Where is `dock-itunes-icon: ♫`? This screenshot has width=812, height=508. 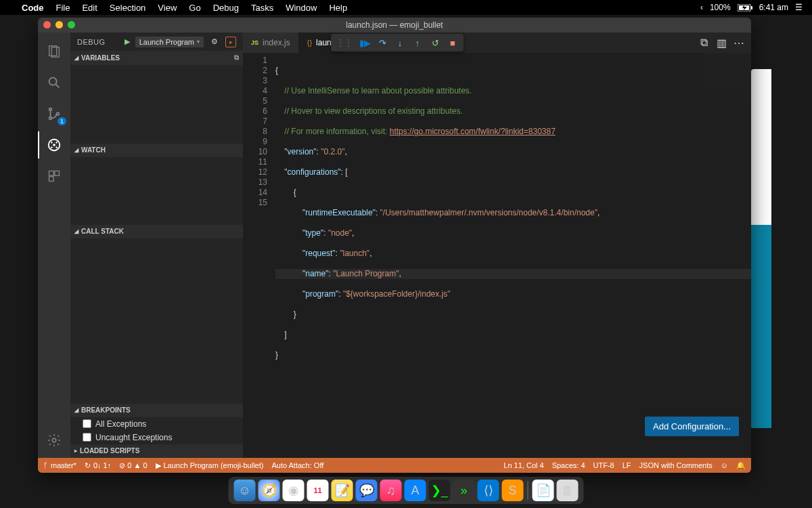 dock-itunes-icon: ♫ is located at coordinates (391, 490).